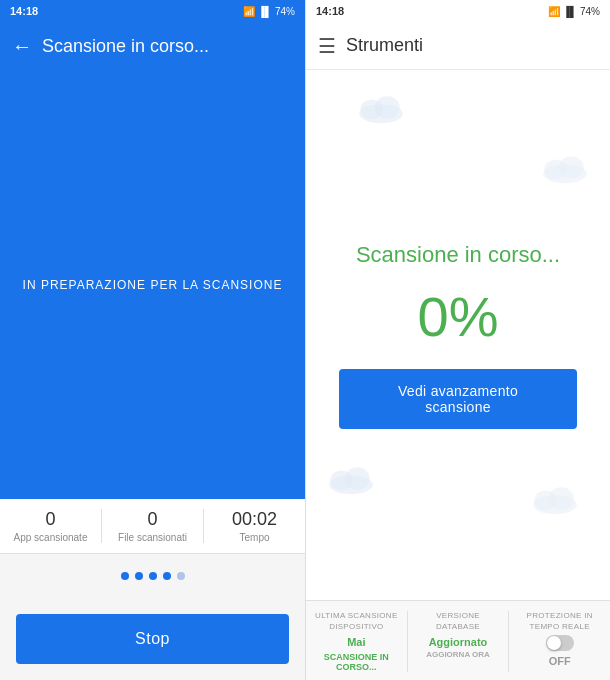 The width and height of the screenshot is (610, 680). I want to click on stat-time: 00:02 Tempo, so click(254, 526).